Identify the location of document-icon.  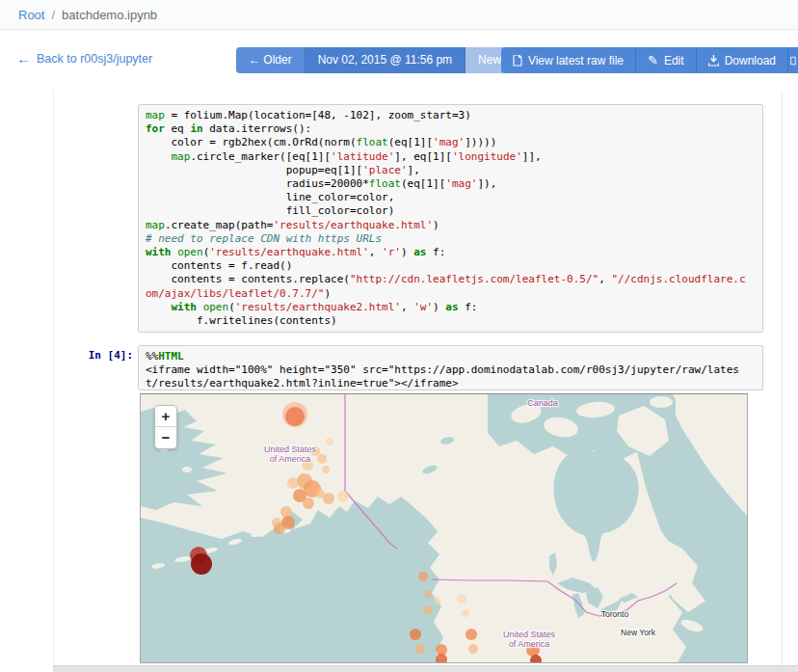
(518, 61).